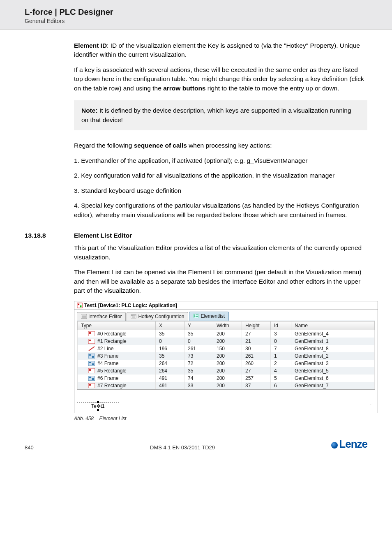  What do you see at coordinates (333, 386) in the screenshot?
I see `cell-name: GenElemInst_7` at bounding box center [333, 386].